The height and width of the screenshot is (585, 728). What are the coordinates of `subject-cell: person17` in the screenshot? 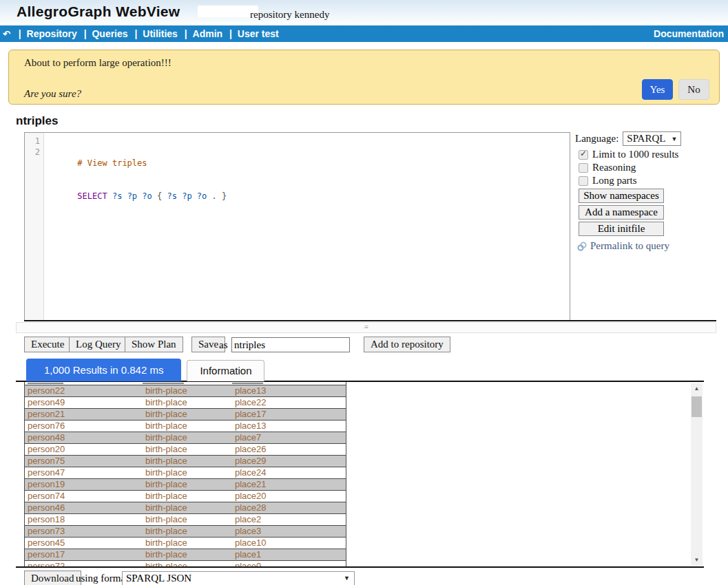 It's located at (87, 555).